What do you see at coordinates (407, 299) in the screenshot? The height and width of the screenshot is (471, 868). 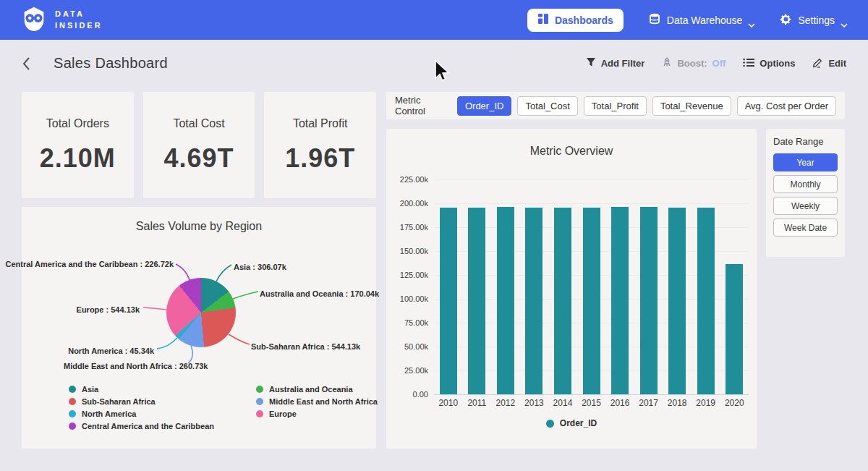 I see `y-axis-tick: 100.00k` at bounding box center [407, 299].